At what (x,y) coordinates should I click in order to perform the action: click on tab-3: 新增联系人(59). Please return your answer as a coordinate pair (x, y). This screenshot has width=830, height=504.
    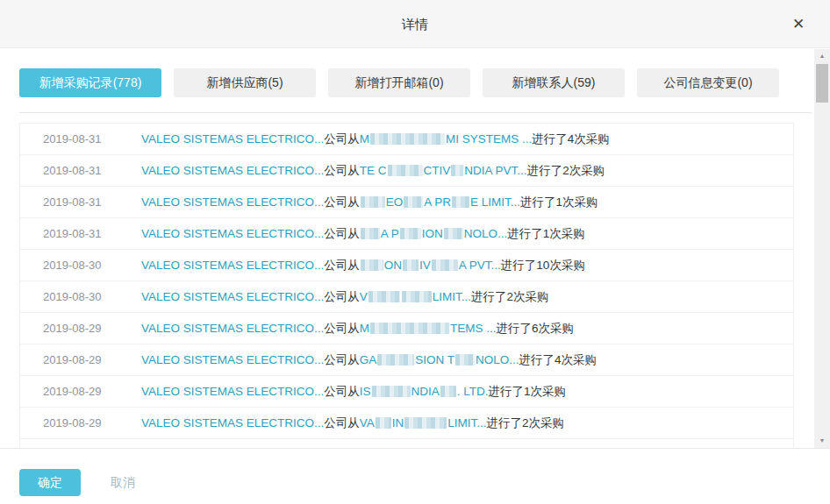
    Looking at the image, I should click on (554, 82).